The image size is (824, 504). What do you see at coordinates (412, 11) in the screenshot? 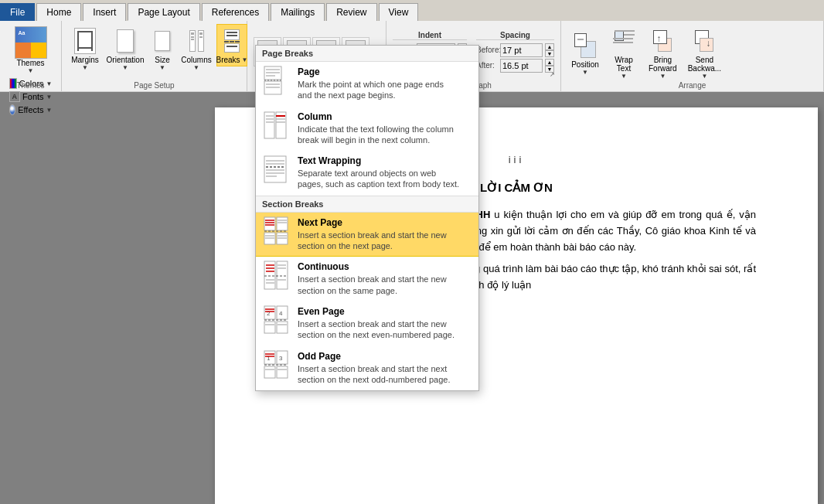
I see `tab-bar: File Home Insert Page Layout References …` at bounding box center [412, 11].